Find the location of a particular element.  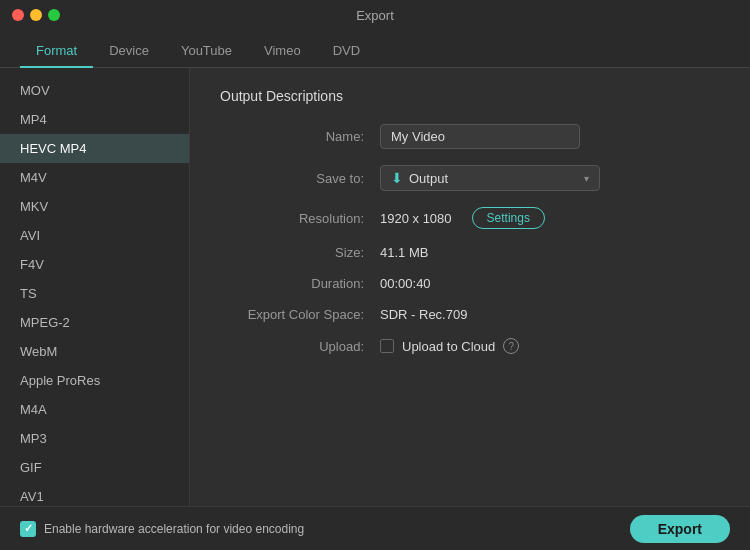

window-controls is located at coordinates (36, 15).